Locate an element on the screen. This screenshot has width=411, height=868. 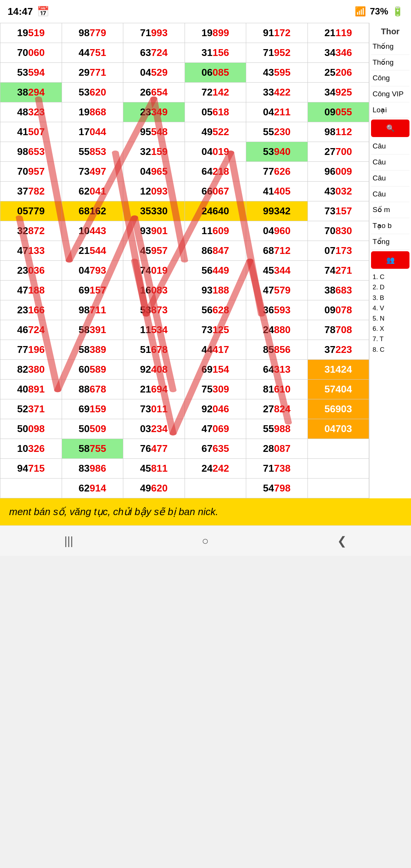
table-cell: 28087 is located at coordinates (277, 449).